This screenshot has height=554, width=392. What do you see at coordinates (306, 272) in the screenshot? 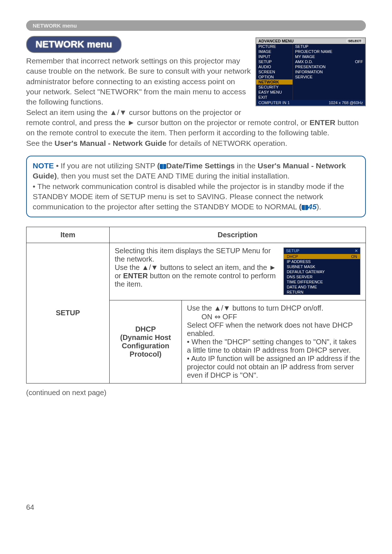
I see `setup-row-label: DEFAULT GATEWAY` at bounding box center [306, 272].